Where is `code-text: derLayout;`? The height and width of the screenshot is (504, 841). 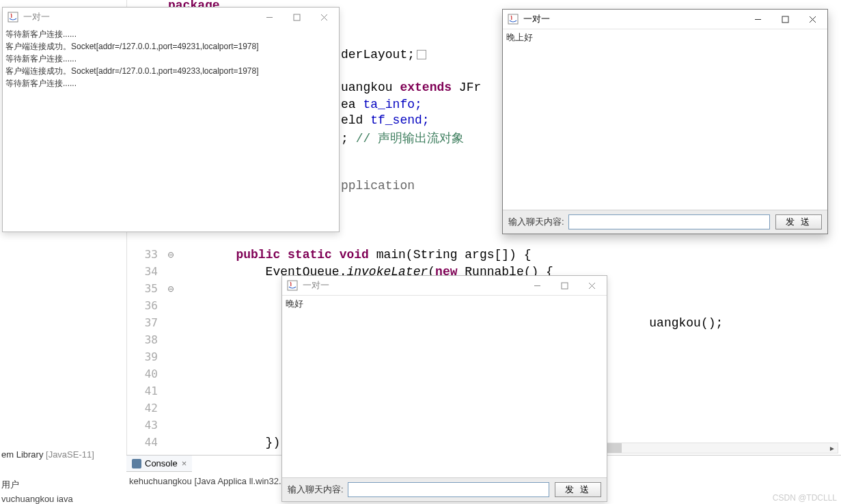
code-text: derLayout; is located at coordinates (378, 55).